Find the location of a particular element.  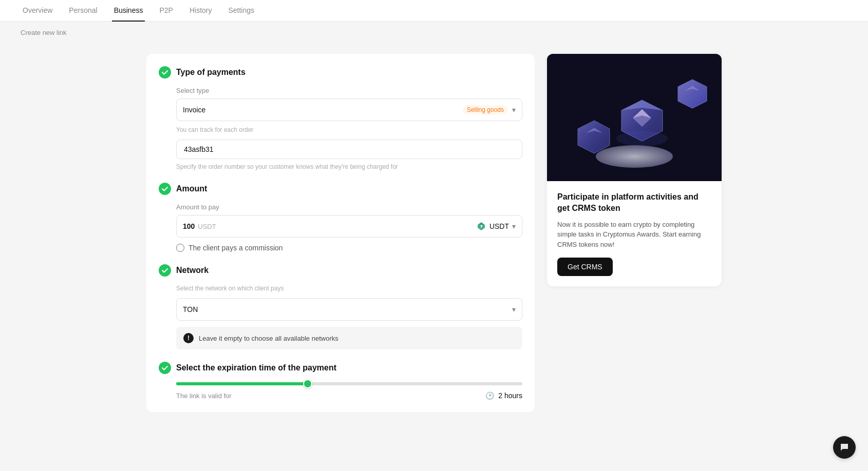

currency-select: ₮ USDT ▾ is located at coordinates (496, 226).